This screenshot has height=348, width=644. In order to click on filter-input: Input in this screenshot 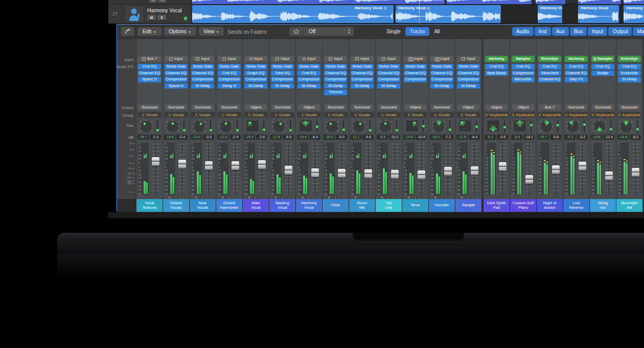, I will do `click(597, 32)`.